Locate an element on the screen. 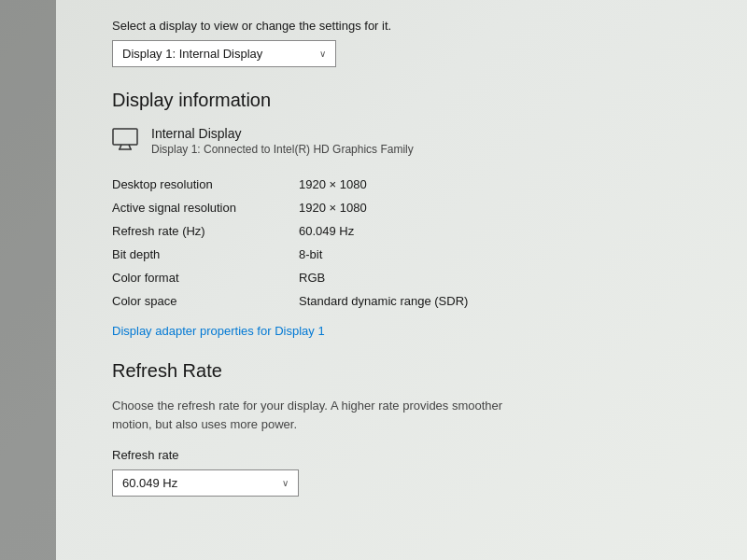  display-info-header: Internal Display Display 1: Connected to… is located at coordinates (416, 141).